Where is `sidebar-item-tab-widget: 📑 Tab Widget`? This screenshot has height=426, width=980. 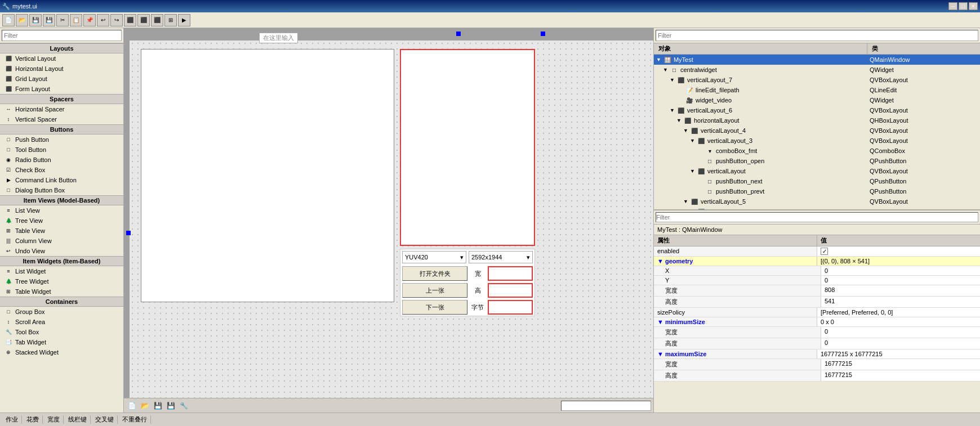
sidebar-item-tab-widget: 📑 Tab Widget is located at coordinates (62, 342).